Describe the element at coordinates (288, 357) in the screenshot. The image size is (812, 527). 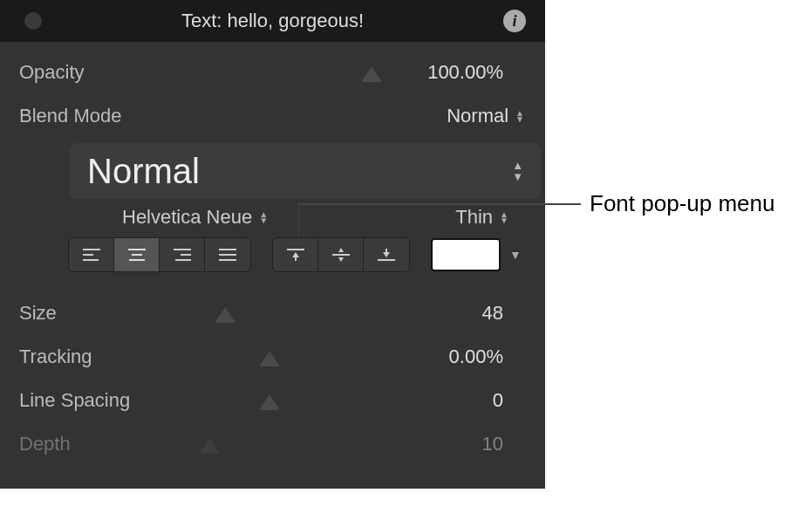
I see `tracking-slider` at that location.